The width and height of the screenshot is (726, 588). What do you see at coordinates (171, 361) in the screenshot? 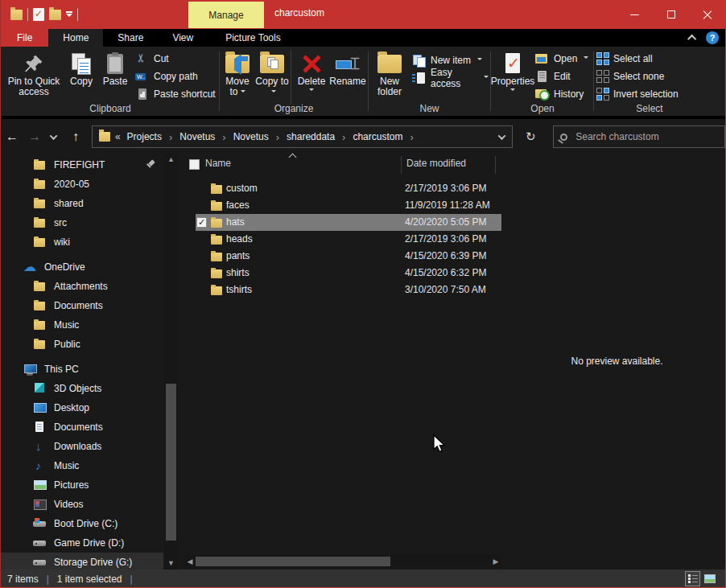
I see `sidebar-scrollbar: ▲ ▼` at bounding box center [171, 361].